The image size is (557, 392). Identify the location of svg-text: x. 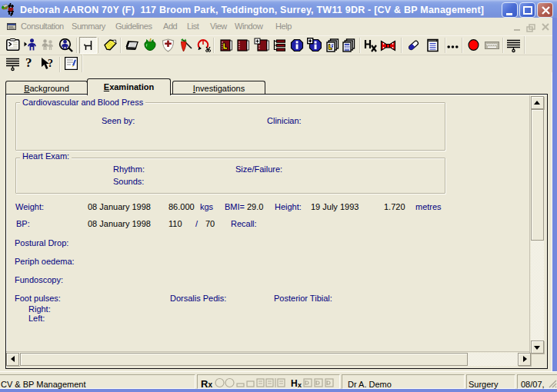
(300, 384).